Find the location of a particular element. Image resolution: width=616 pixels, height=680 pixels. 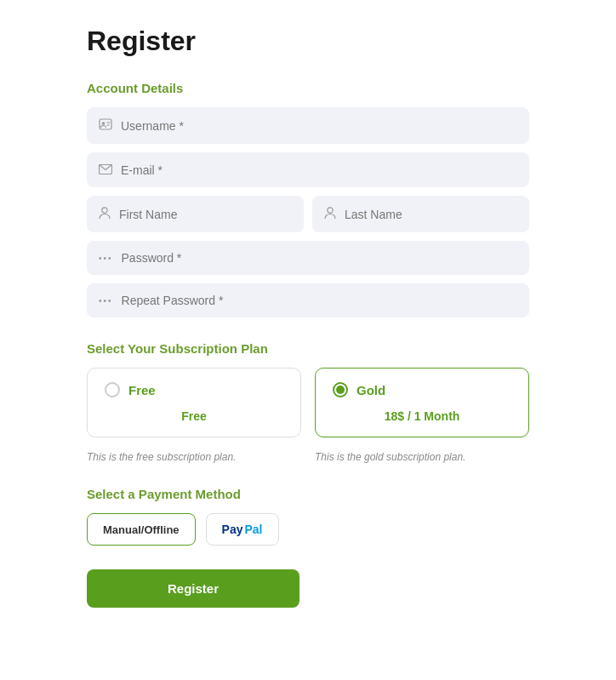

manual-payment-label: Manual/Offline is located at coordinates (141, 529).